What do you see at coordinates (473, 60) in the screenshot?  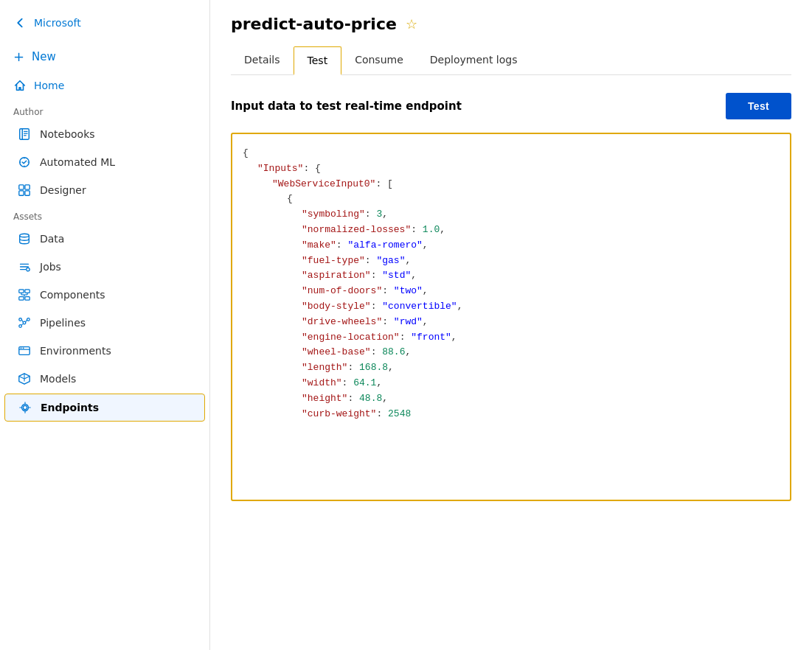 I see `tab-deployment-logs: Deployment logs` at bounding box center [473, 60].